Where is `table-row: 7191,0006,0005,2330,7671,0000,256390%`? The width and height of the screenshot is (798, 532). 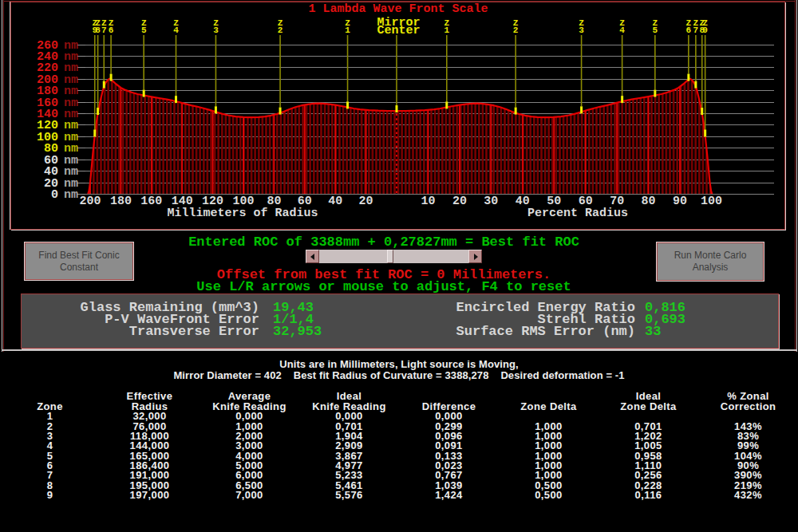 table-row: 7191,0006,0005,2330,7671,0000,256390% is located at coordinates (399, 475).